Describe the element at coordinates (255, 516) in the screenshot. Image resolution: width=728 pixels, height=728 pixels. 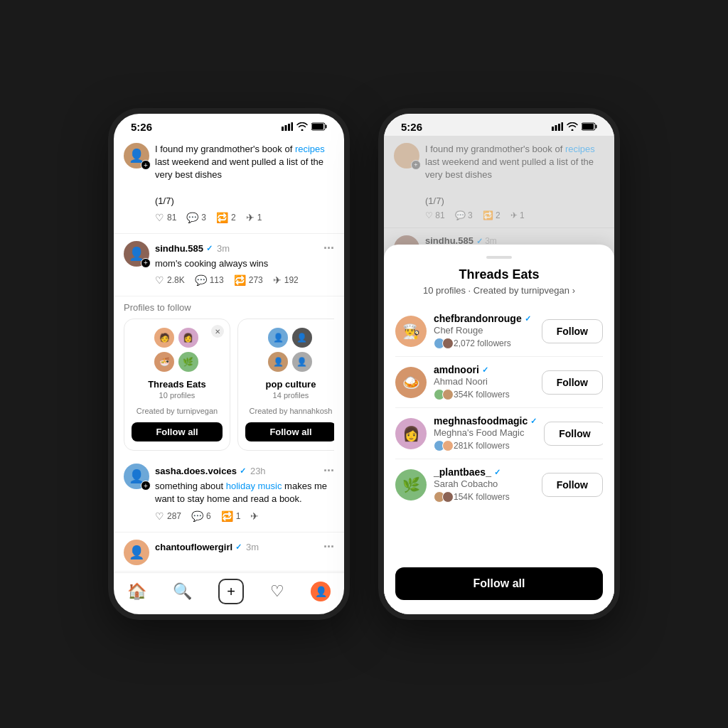
I see `share-btn-3: ✈` at that location.